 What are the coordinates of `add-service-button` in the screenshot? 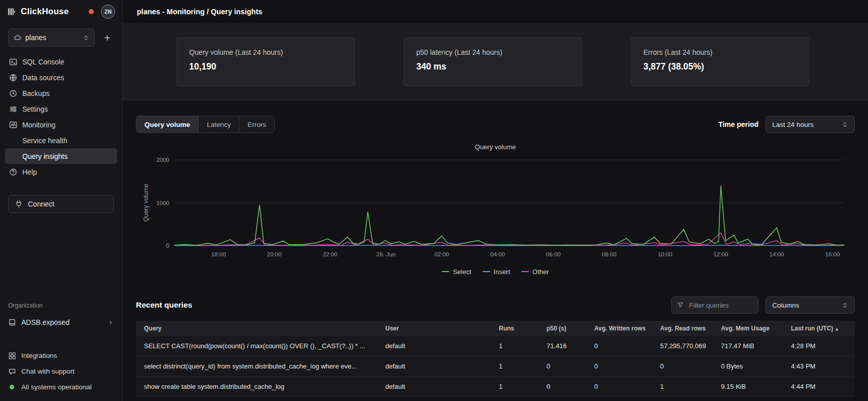 It's located at (107, 38).